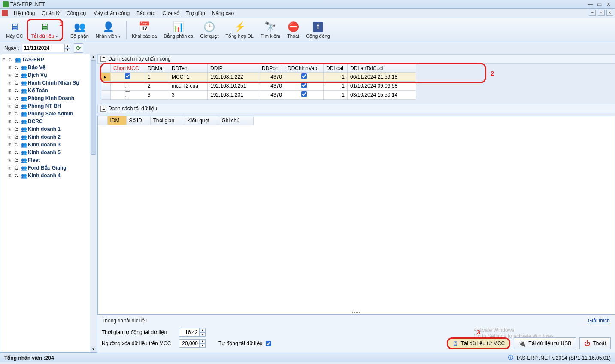 This screenshot has height=364, width=615. I want to click on toolbar-nhân-viên: 👤Nhân viên▼, so click(108, 30).